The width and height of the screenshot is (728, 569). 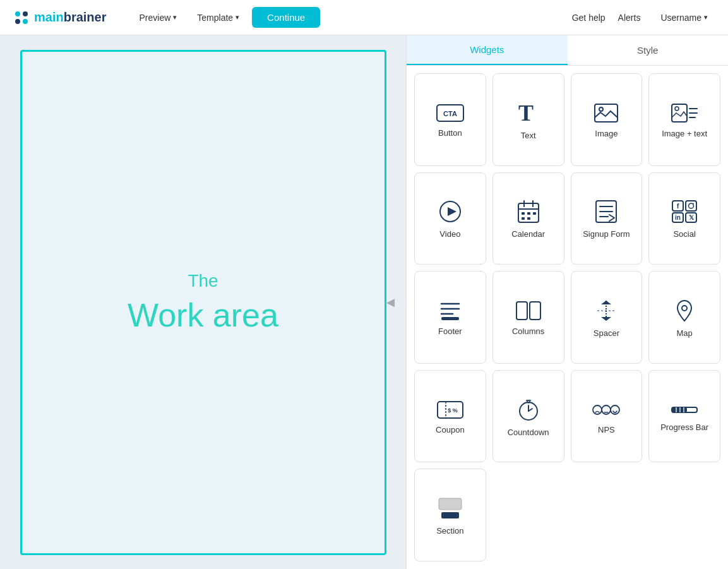 What do you see at coordinates (450, 429) in the screenshot?
I see `widget-coupon-label: Coupon` at bounding box center [450, 429].